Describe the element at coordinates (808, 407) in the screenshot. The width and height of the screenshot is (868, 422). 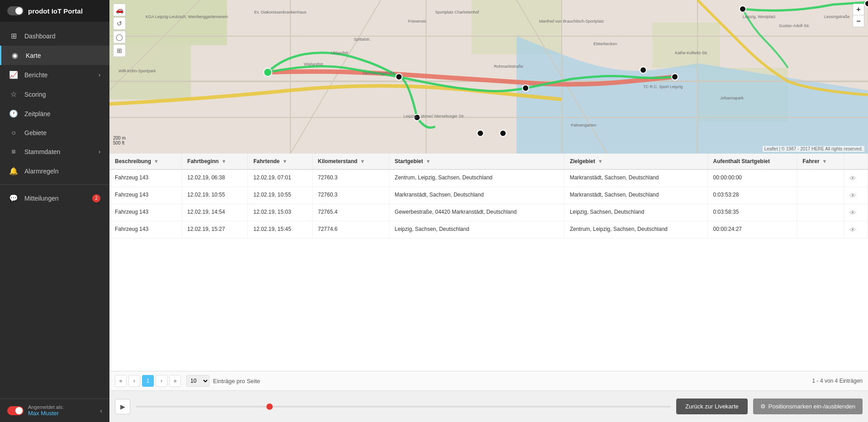
I see `positionsmarken-button: ⚙ Positionsmarken ein-/ausblenden` at that location.